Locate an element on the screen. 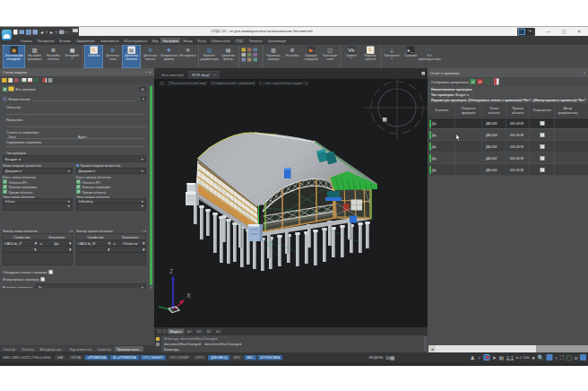 The image size is (588, 391). check-type-dropdown: Входит в▼ is located at coordinates (74, 160).